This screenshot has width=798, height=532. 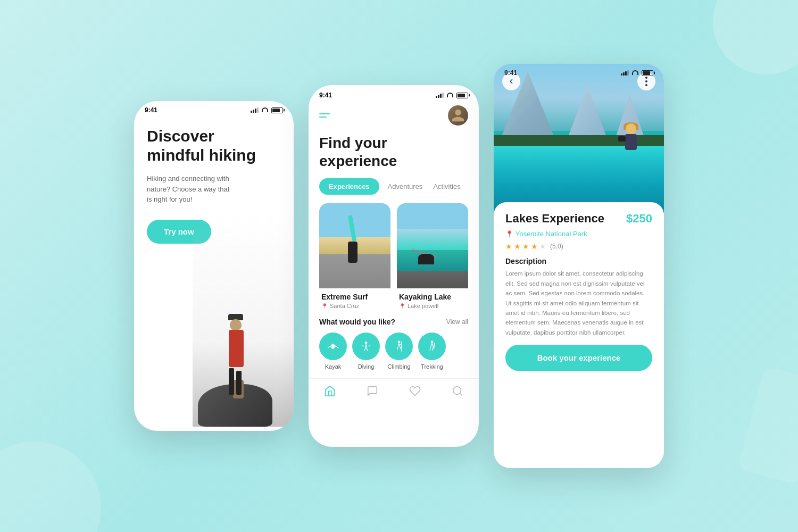 I want to click on page-title: Find your experience, so click(x=394, y=152).